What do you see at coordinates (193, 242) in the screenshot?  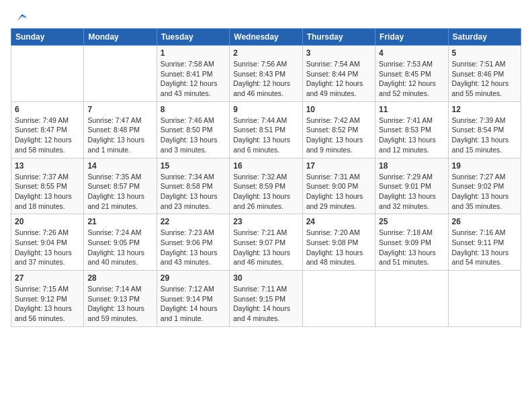 I see `calendar-cell: 22Sunrise: 7:23 AM Sunset: 9:06 PM Dayli…` at bounding box center [193, 242].